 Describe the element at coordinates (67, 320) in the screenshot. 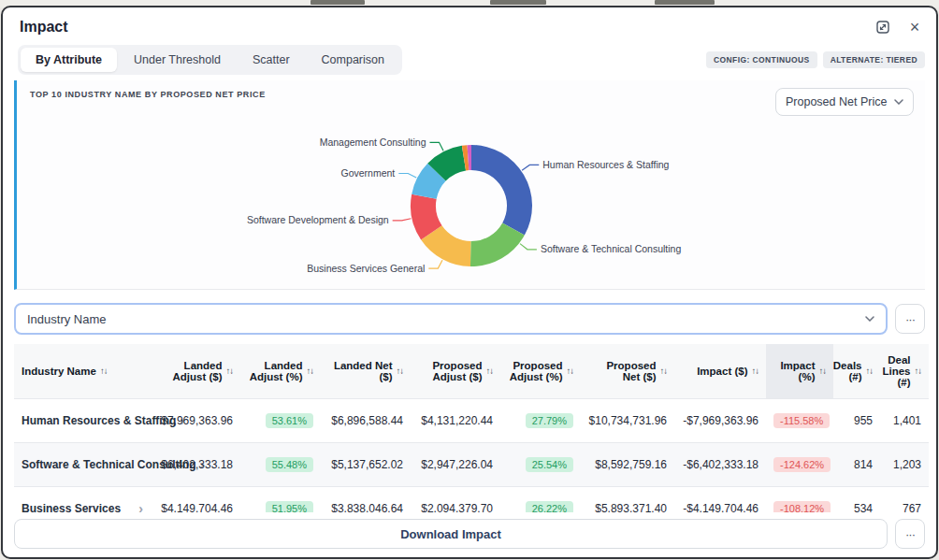

I see `attribute-dropdown-value: Industry Name` at that location.